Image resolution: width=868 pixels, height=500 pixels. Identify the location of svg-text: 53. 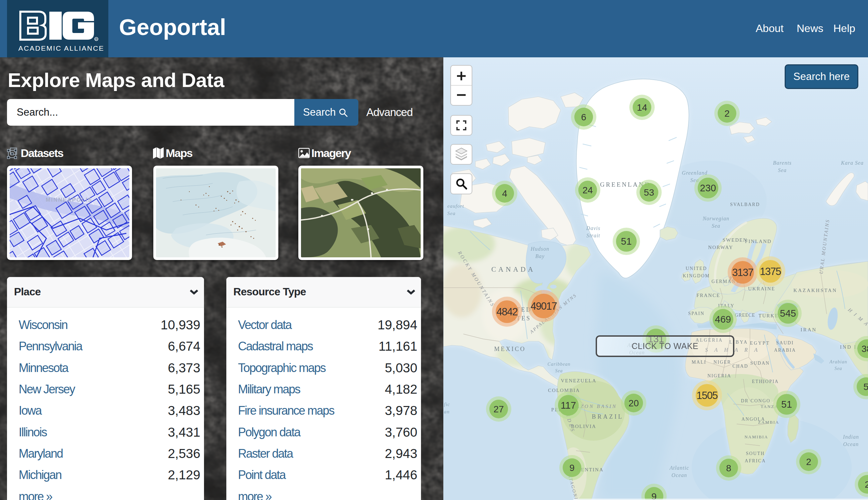
(649, 193).